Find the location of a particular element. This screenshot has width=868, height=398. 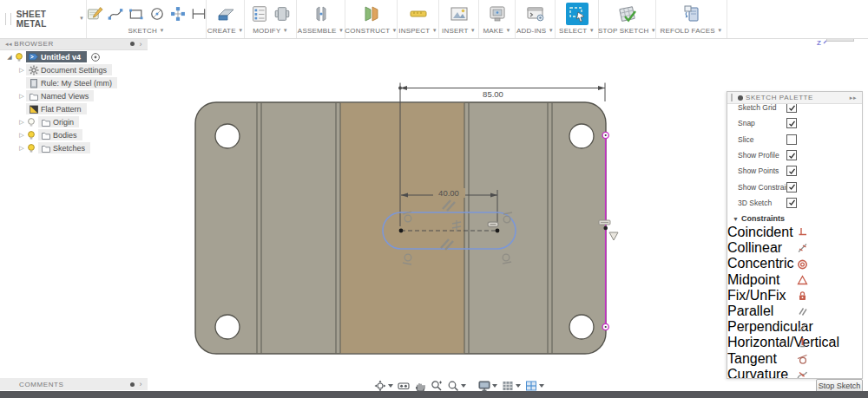

scripts-addins-icon is located at coordinates (536, 14).